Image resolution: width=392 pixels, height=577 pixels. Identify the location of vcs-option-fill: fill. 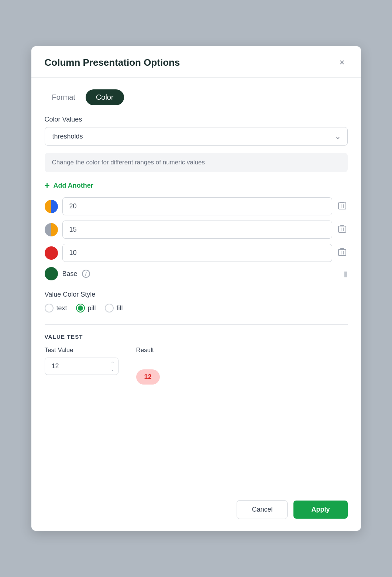
(114, 308).